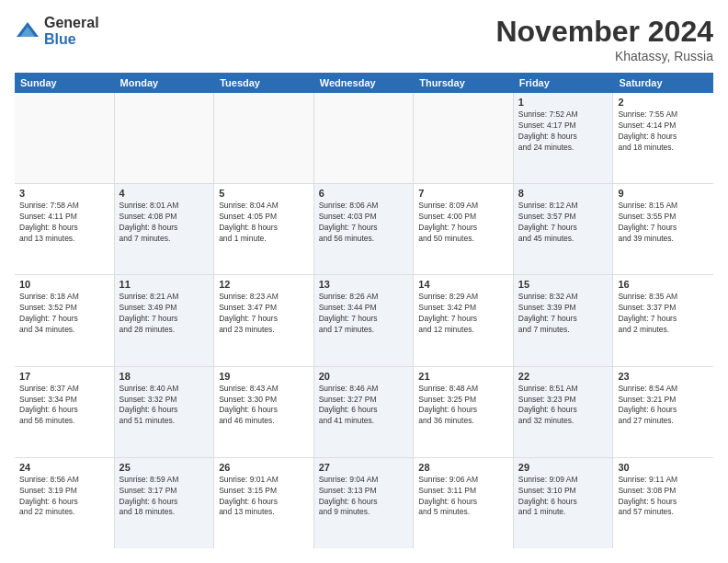  Describe the element at coordinates (664, 406) in the screenshot. I see `day-info: Sunrise: 8:54 AMSunset: 3:21 PMDaylight:…` at that location.